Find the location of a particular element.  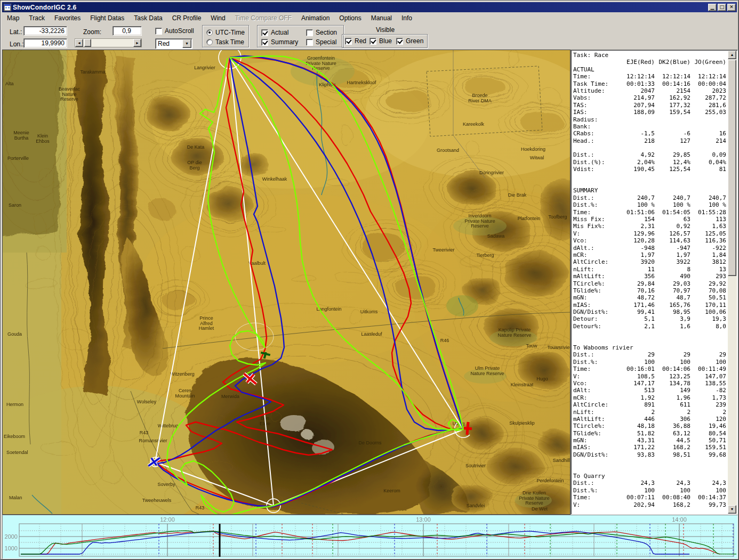

scroll-right-arrow-icon: ► is located at coordinates (138, 43).